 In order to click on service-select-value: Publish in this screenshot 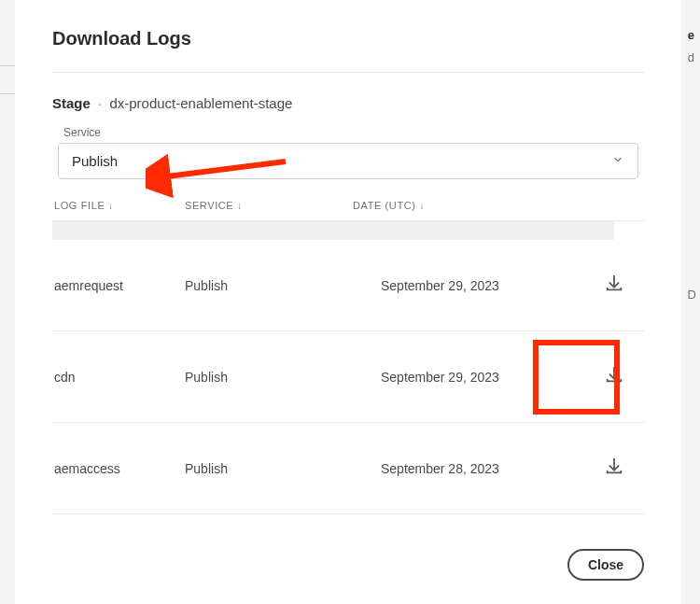, I will do `click(95, 161)`.